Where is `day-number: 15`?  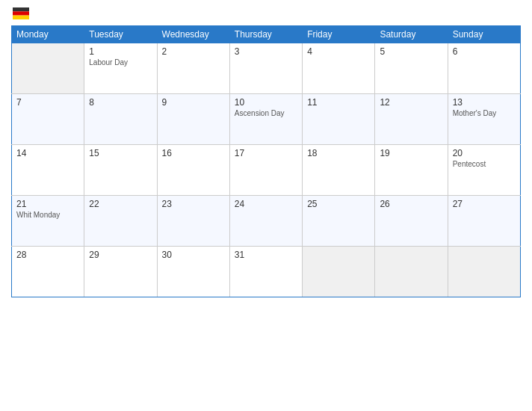
day-number: 15 is located at coordinates (120, 153).